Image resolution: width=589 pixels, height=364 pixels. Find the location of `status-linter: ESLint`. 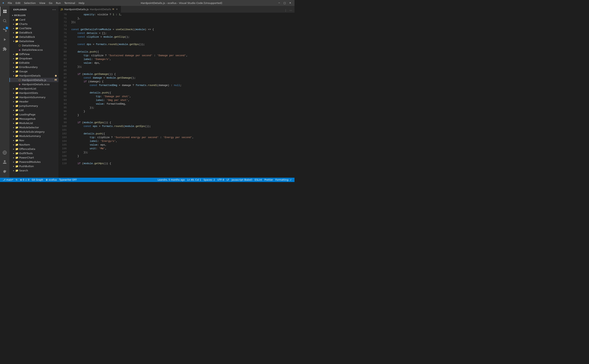

status-linter: ESLint is located at coordinates (258, 180).